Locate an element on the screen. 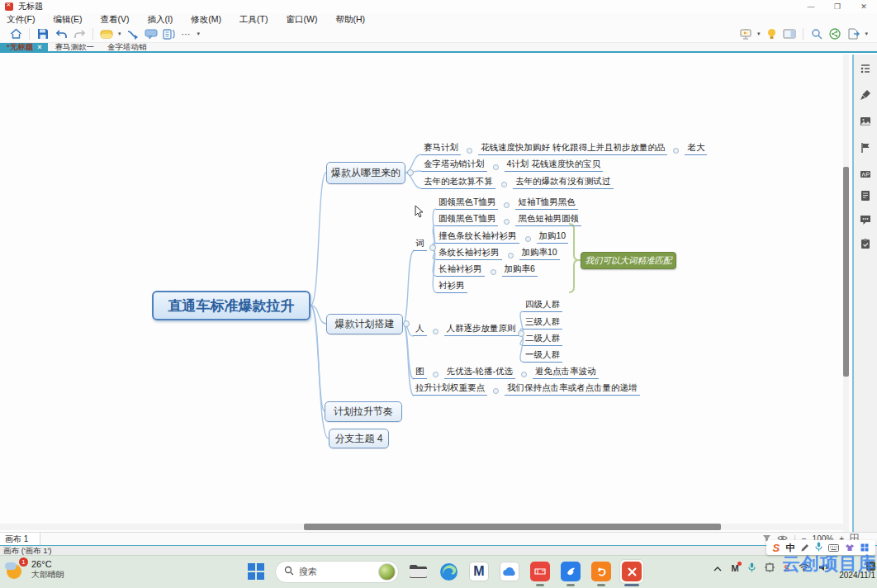 The height and width of the screenshot is (588, 877). menu-view: 查看(V) is located at coordinates (114, 20).